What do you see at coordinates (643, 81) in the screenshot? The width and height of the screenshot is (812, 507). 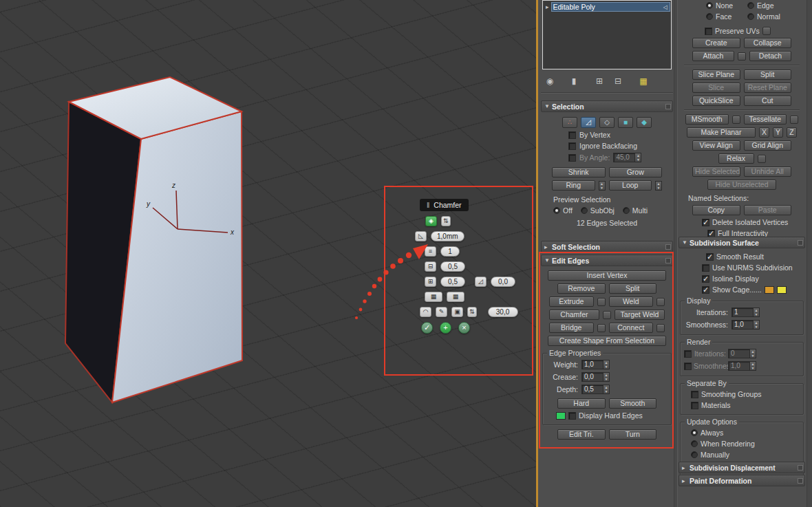 I see `configure-modifier-sets-icon: ▦` at bounding box center [643, 81].